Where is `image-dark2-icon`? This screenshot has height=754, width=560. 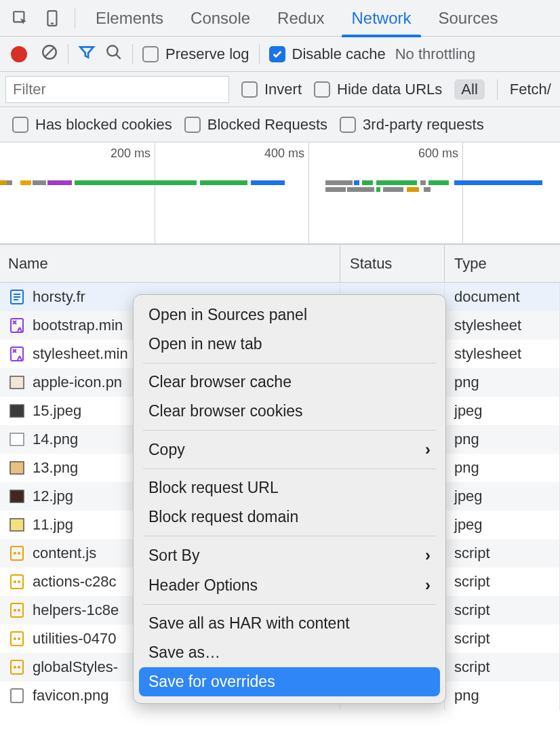 image-dark2-icon is located at coordinates (17, 496).